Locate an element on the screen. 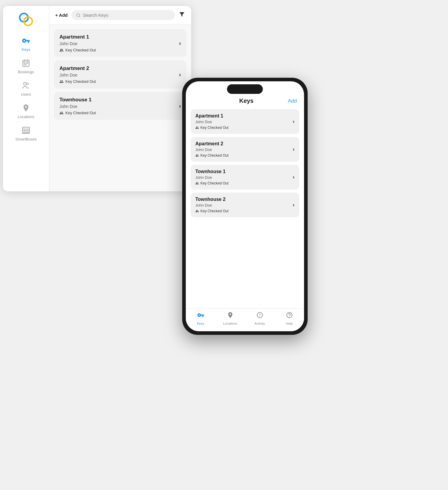 The width and height of the screenshot is (448, 490). key-card-3-status: Key Checked Out is located at coordinates (78, 113).